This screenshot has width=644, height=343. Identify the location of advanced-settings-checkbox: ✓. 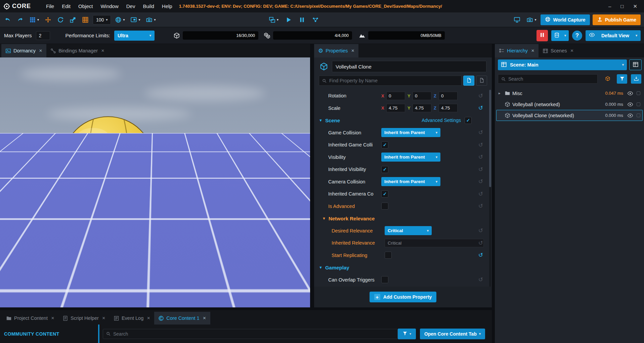
(468, 120).